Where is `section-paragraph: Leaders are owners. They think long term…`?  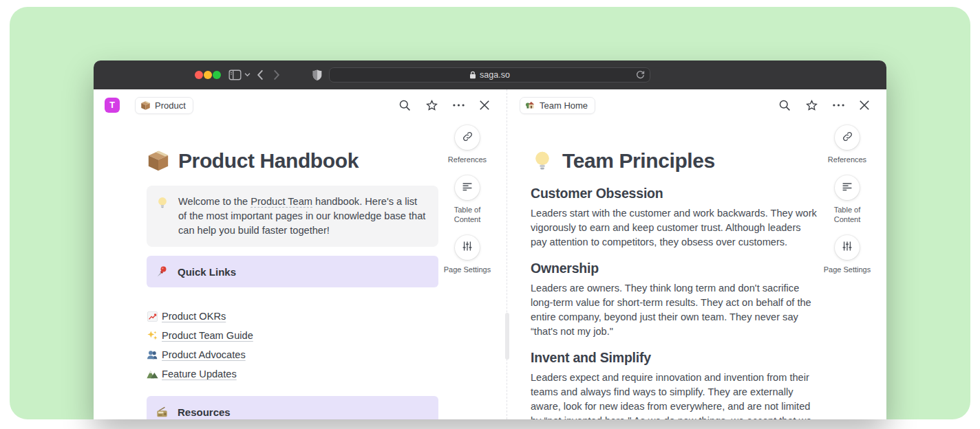 section-paragraph: Leaders are owners. They think long term… is located at coordinates (675, 310).